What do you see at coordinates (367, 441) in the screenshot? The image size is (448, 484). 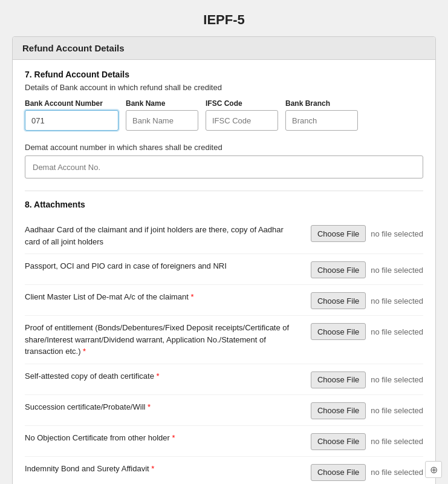 I see `attachment-control-no-objection: Choose Fileno file selected` at bounding box center [367, 441].